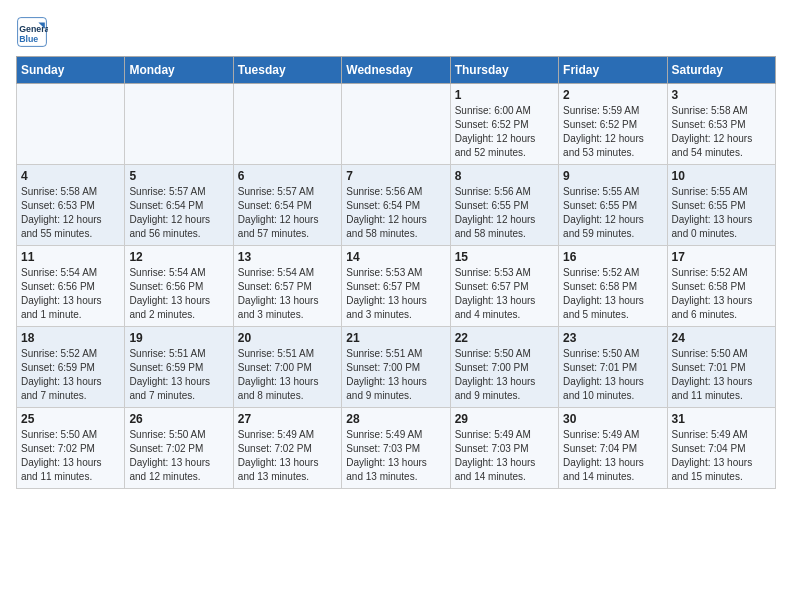 The height and width of the screenshot is (612, 792). I want to click on day-number: 29, so click(504, 419).